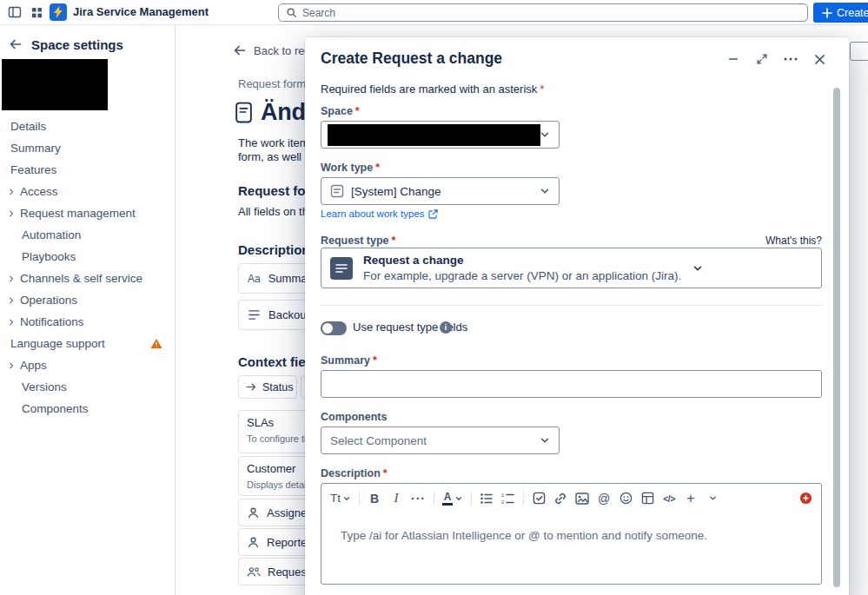 Image resolution: width=868 pixels, height=595 pixels. I want to click on sidebar-item-versions: Versions, so click(87, 387).